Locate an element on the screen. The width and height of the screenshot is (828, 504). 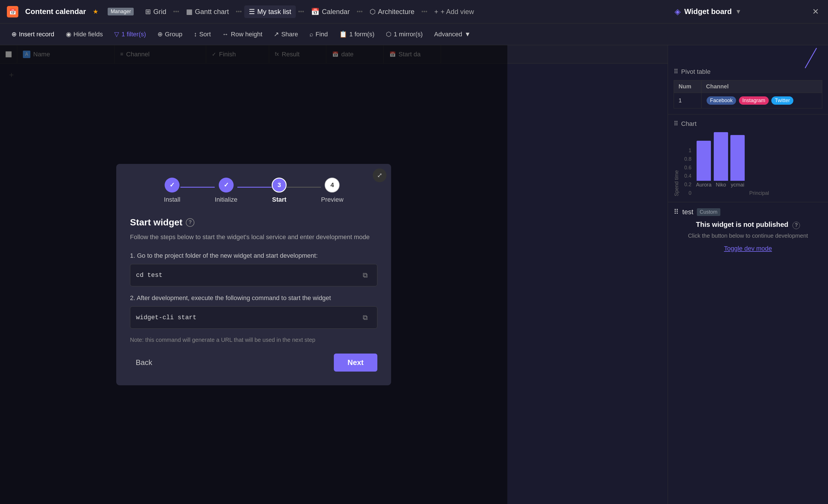
bar-niko-label: Niko is located at coordinates (721, 185).